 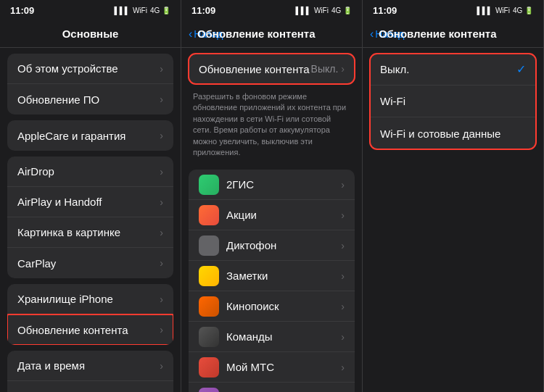 What do you see at coordinates (90, 172) in the screenshot?
I see `row-airdrop: AirDrop ›` at bounding box center [90, 172].